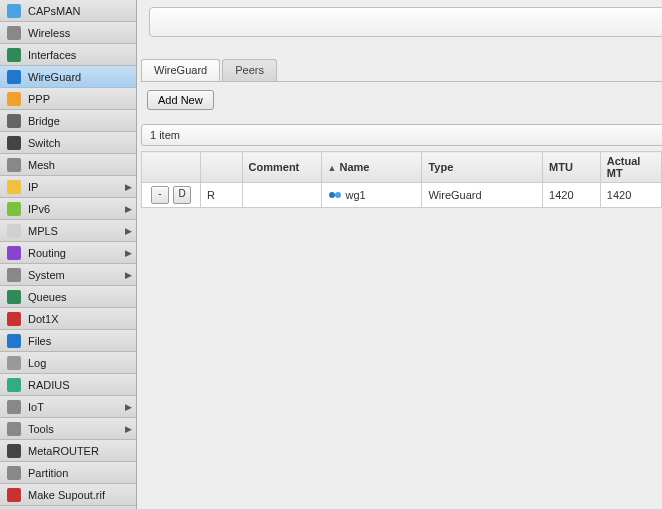 This screenshot has height=509, width=662. What do you see at coordinates (14, 231) in the screenshot?
I see `mpls-icon` at bounding box center [14, 231].